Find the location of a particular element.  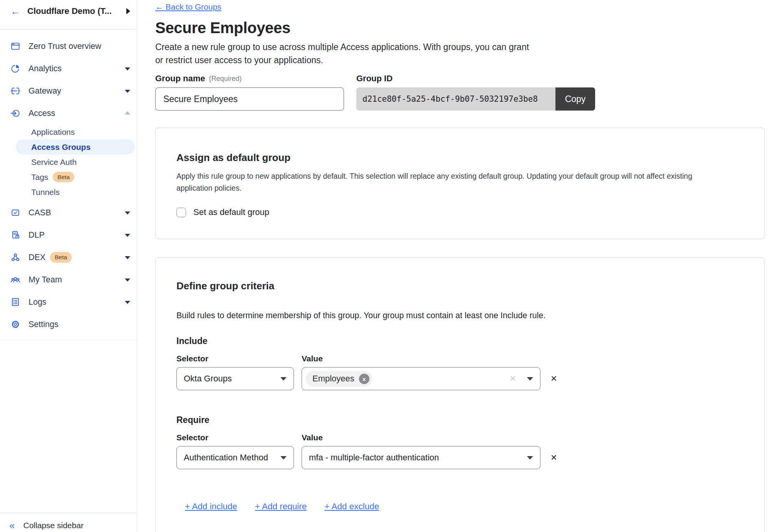

document-lock-icon is located at coordinates (15, 235).